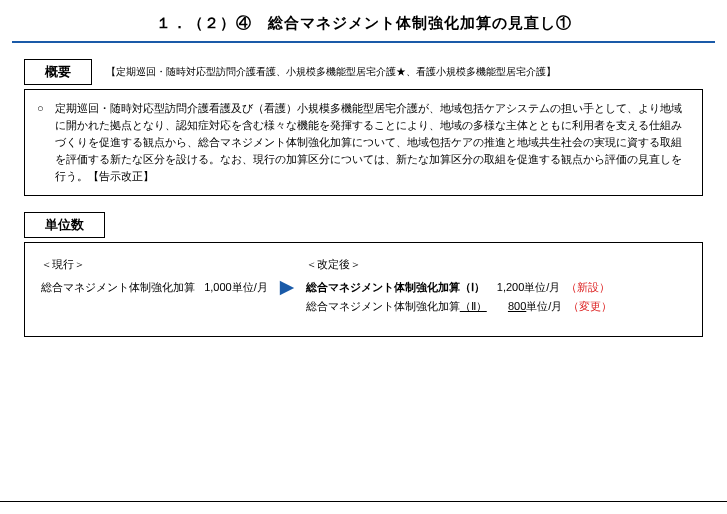 The height and width of the screenshot is (514, 727). Describe the element at coordinates (154, 276) in the screenshot. I see `current-column: ＜現行＞ 総合マネジメント体制強化加算 1,000単位/月` at that location.